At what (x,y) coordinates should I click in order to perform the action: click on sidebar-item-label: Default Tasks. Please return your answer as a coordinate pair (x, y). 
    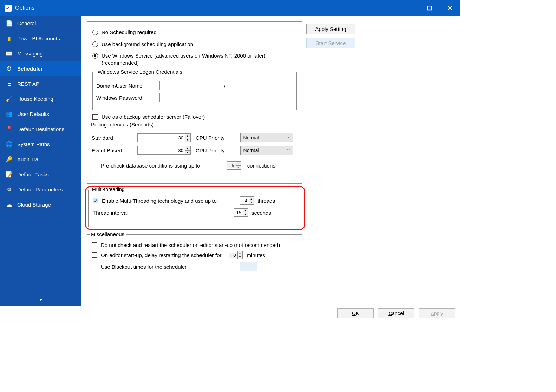
    Looking at the image, I should click on (33, 174).